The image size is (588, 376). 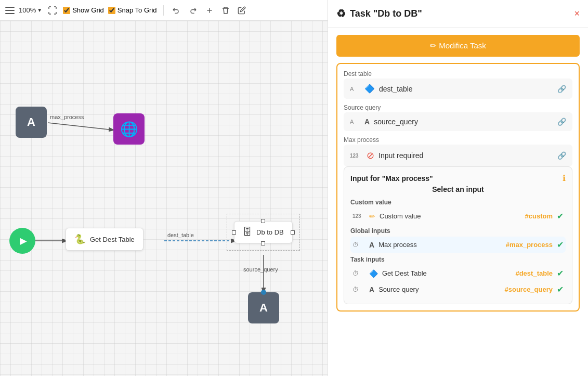 I want to click on task-dest-table-tag: #dest_table, so click(x=534, y=274).